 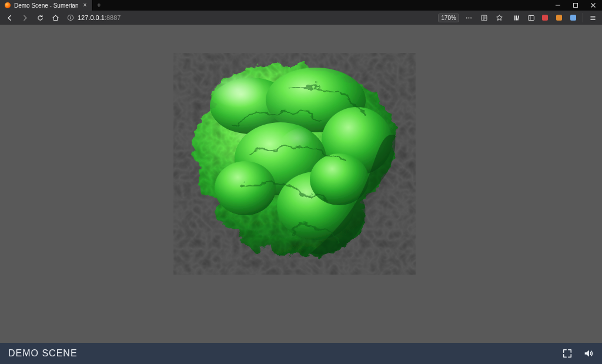 I want to click on sidebar-button, so click(x=531, y=18).